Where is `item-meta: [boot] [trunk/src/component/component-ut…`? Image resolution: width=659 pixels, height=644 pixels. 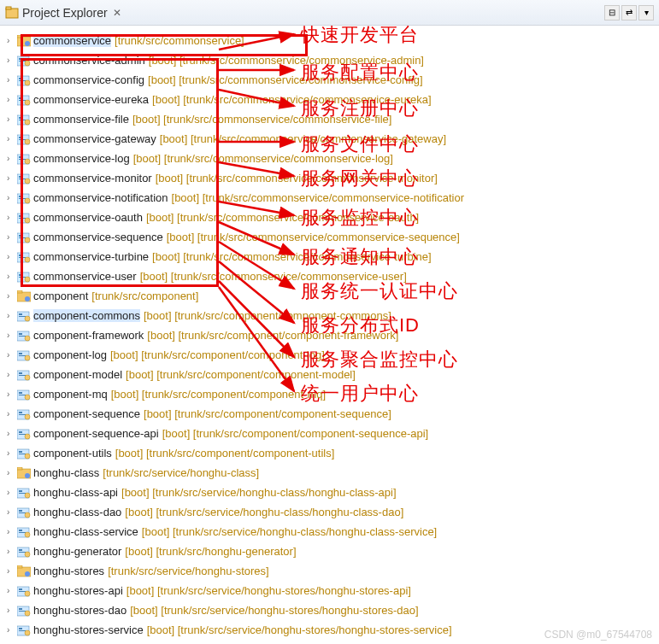 item-meta: [boot] [trunk/src/component/component-ut… is located at coordinates (226, 453).